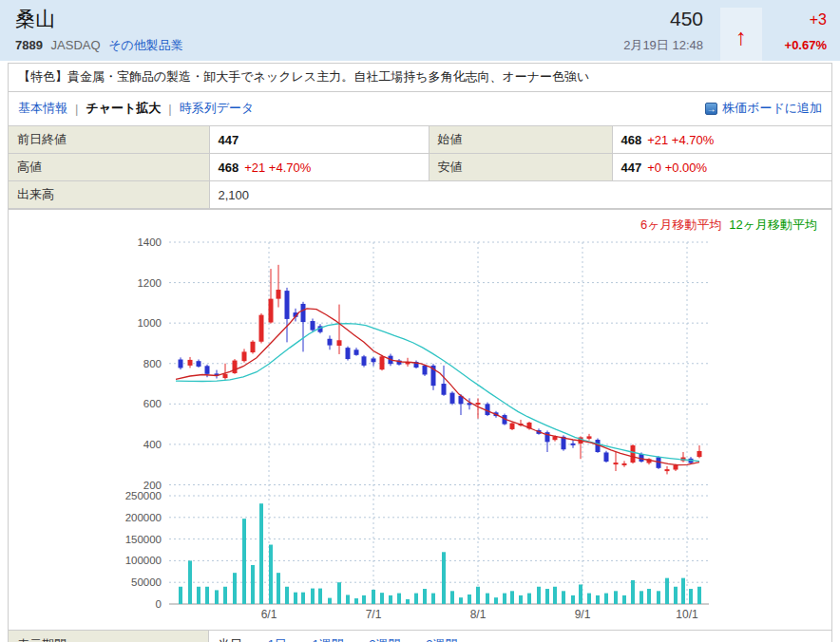  What do you see at coordinates (420, 141) in the screenshot?
I see `table-row: 前日終値 447 始値 468+21 +4.70%` at bounding box center [420, 141].